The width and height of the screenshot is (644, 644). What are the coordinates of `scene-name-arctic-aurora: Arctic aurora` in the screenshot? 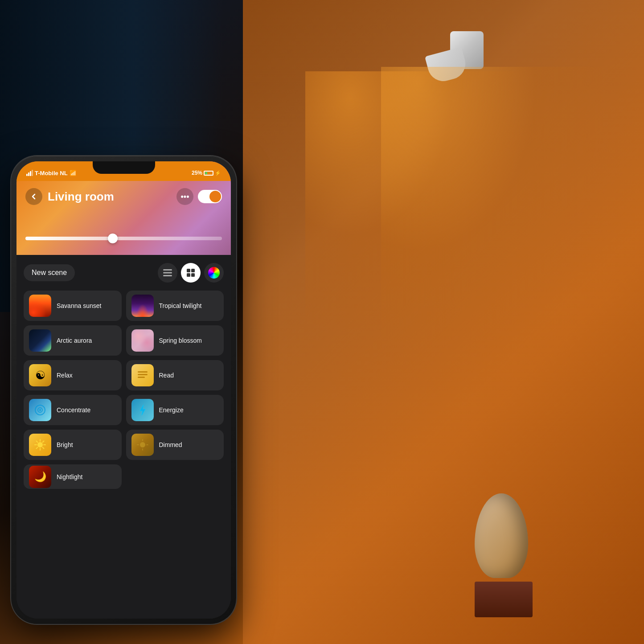 It's located at (74, 340).